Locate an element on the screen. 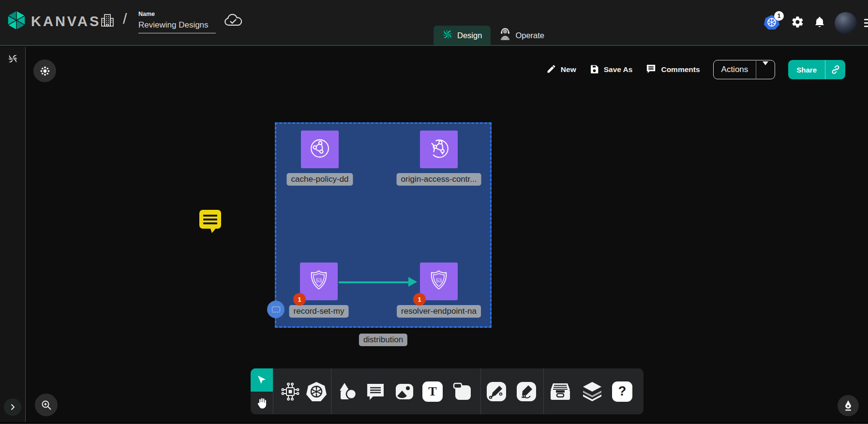 This screenshot has width=868, height=424. canvas-comment-marker is located at coordinates (210, 219).